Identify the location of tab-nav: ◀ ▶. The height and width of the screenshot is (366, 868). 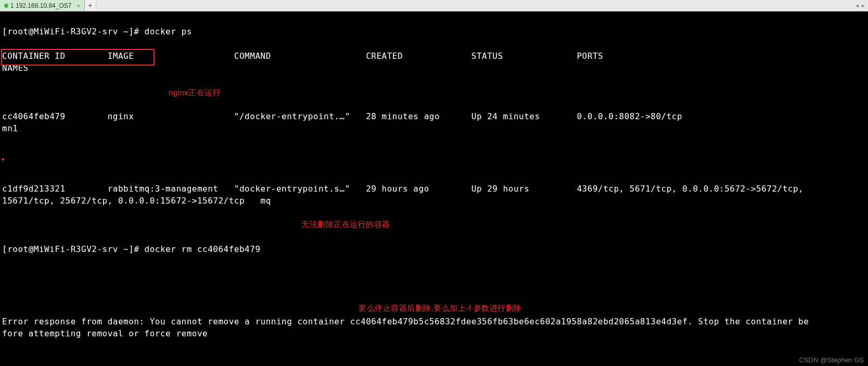
(861, 5).